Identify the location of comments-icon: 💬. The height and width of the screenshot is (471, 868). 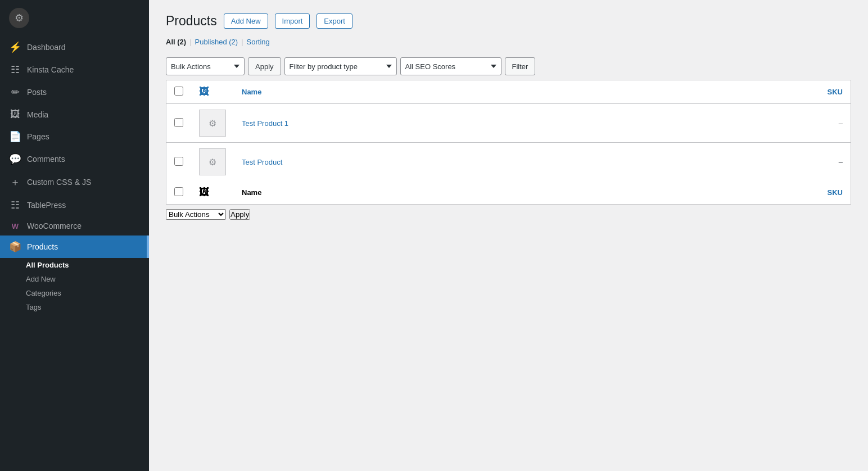
(15, 159).